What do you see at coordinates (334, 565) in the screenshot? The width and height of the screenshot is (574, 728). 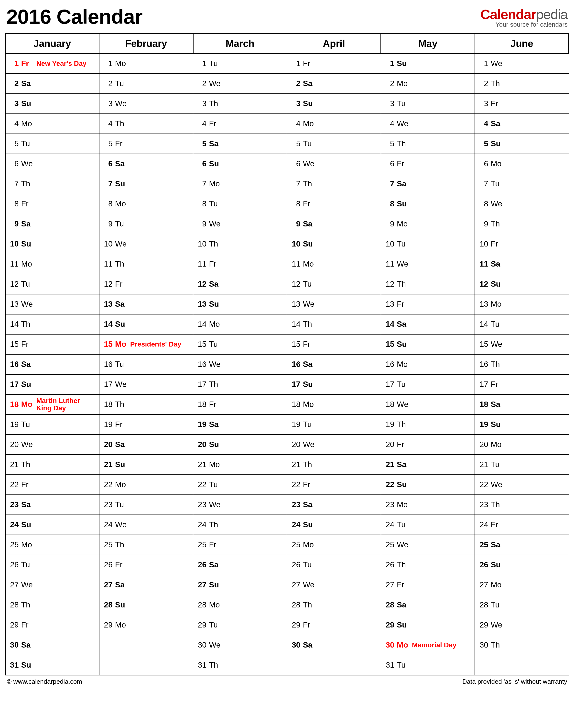 I see `day-cell: 26Tu` at bounding box center [334, 565].